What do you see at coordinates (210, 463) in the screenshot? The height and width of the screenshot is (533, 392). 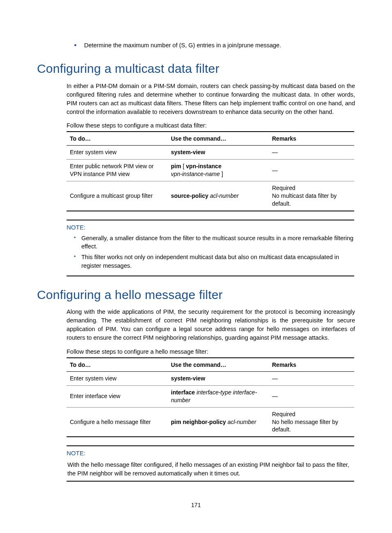 I see `note-hello-filter: NOTE: With the hello message filter conf…` at bounding box center [210, 463].